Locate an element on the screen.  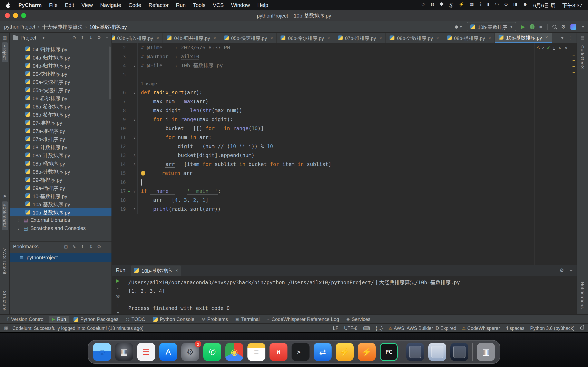
editor-tab-07b-py: 07b-堆排序.py× is located at coordinates (360, 38).